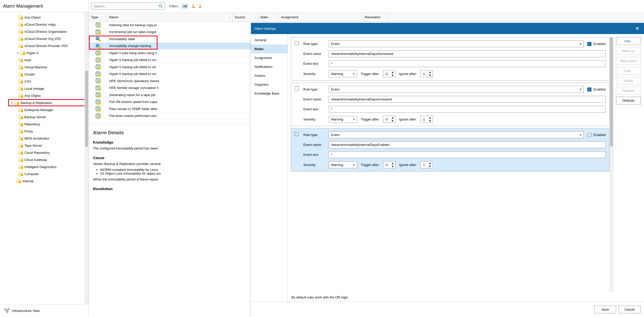  What do you see at coordinates (45, 124) in the screenshot?
I see `tree-item: Repository` at bounding box center [45, 124].